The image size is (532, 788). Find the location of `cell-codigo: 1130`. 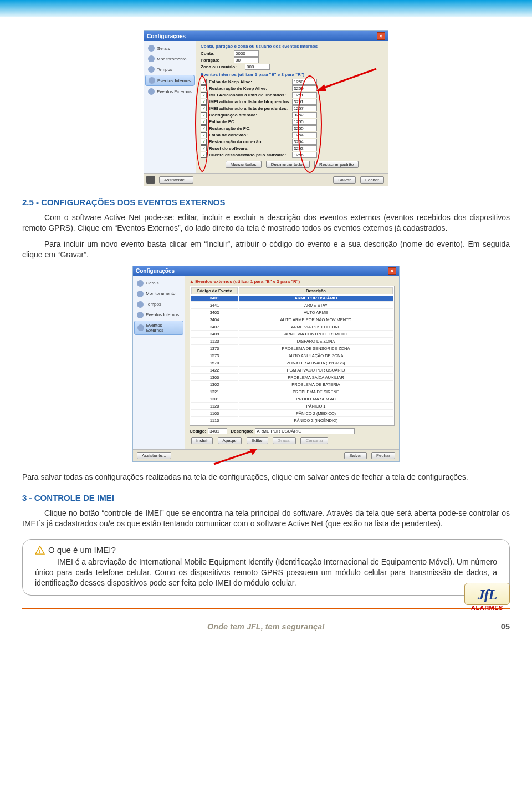

cell-codigo: 1130 is located at coordinates (214, 342).